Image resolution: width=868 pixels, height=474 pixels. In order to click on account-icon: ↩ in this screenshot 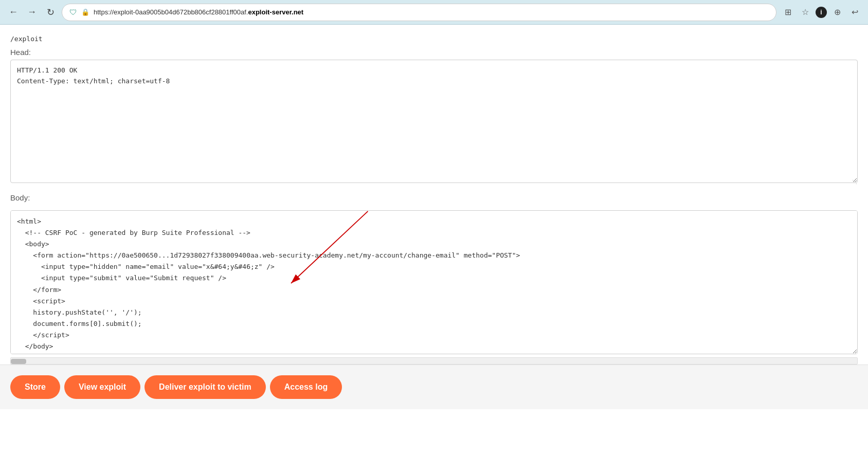, I will do `click(855, 12)`.